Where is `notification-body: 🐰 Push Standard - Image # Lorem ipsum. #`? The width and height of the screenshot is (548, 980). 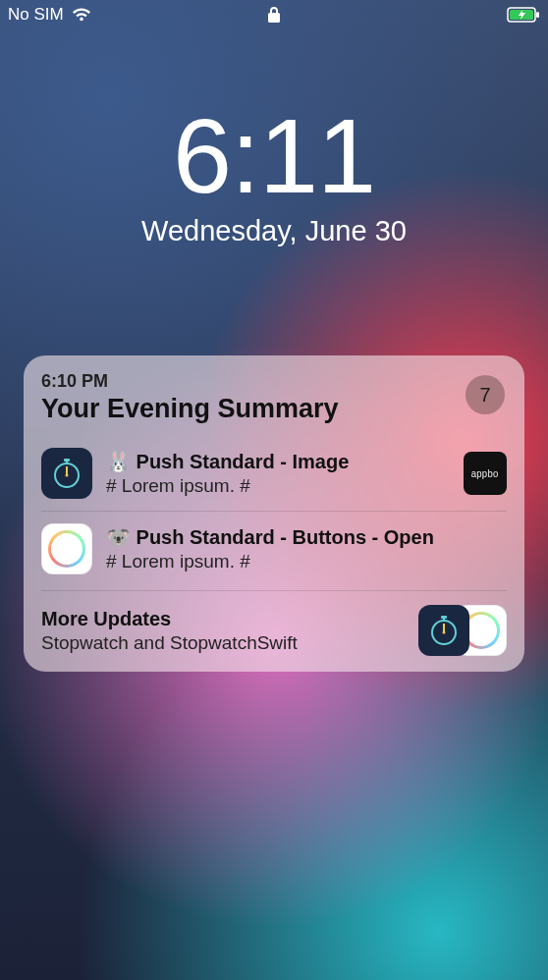
notification-body: 🐰 Push Standard - Image # Lorem ipsum. # is located at coordinates (278, 473).